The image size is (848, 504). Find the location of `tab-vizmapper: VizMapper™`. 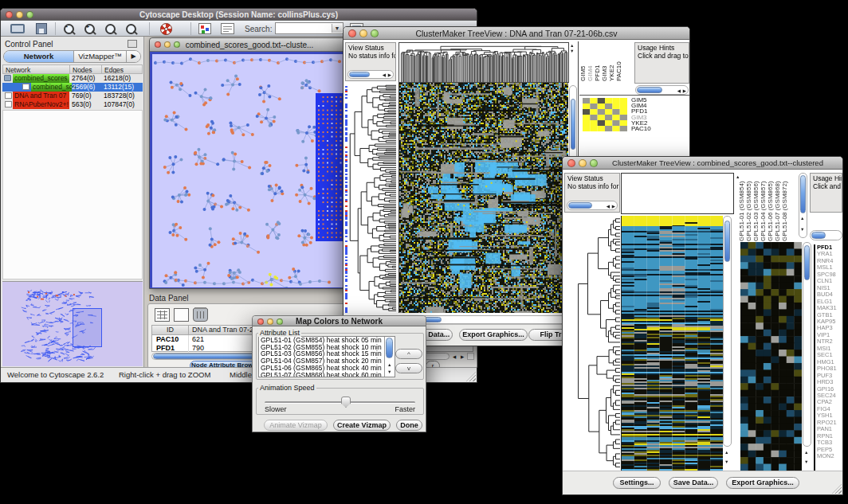

tab-vizmapper: VizMapper™ is located at coordinates (100, 57).